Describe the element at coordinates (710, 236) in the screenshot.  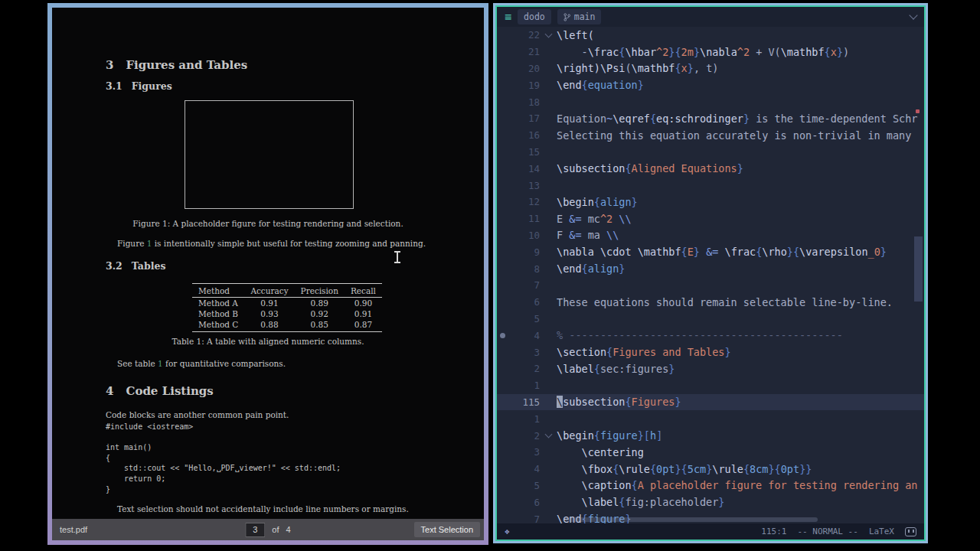
I see `editor-code-line: 10F &= ma \\` at that location.